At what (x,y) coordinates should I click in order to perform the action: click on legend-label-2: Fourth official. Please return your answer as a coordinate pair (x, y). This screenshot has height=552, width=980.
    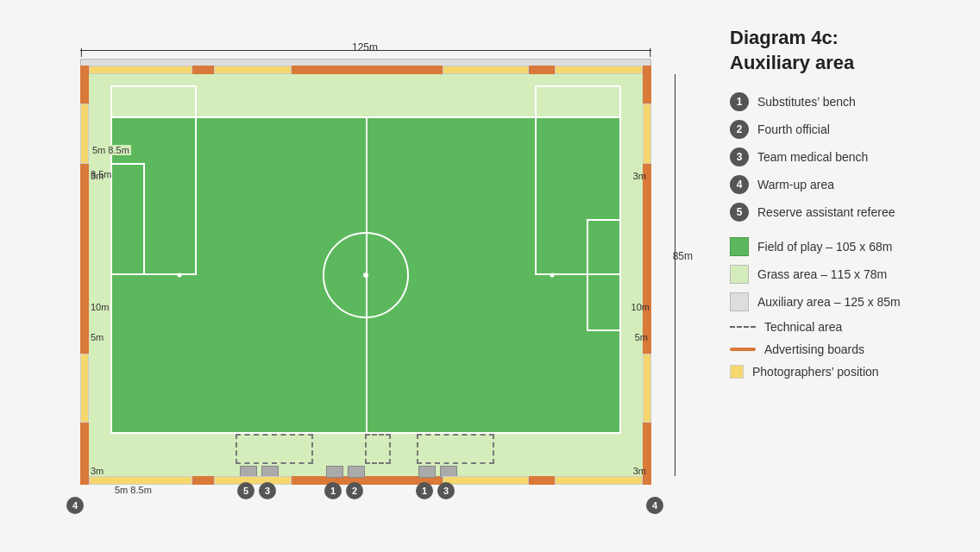
    Looking at the image, I should click on (794, 129).